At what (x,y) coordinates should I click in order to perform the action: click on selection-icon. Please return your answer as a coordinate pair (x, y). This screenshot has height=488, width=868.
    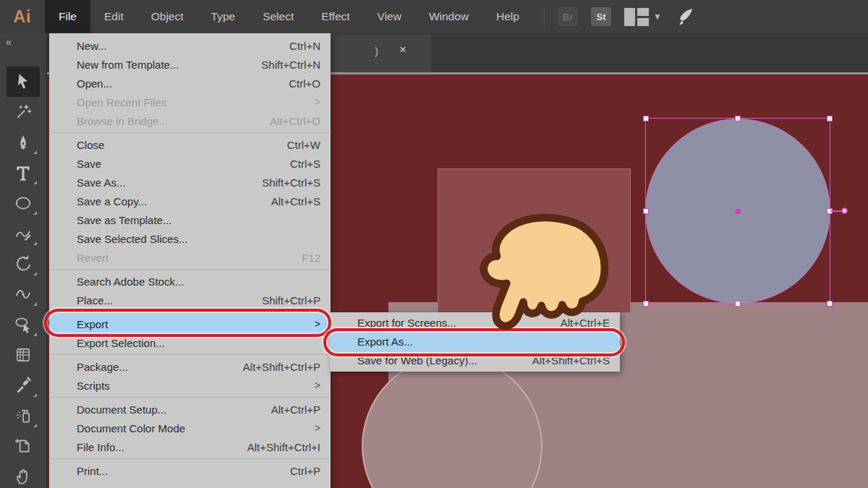
    Looking at the image, I should click on (23, 82).